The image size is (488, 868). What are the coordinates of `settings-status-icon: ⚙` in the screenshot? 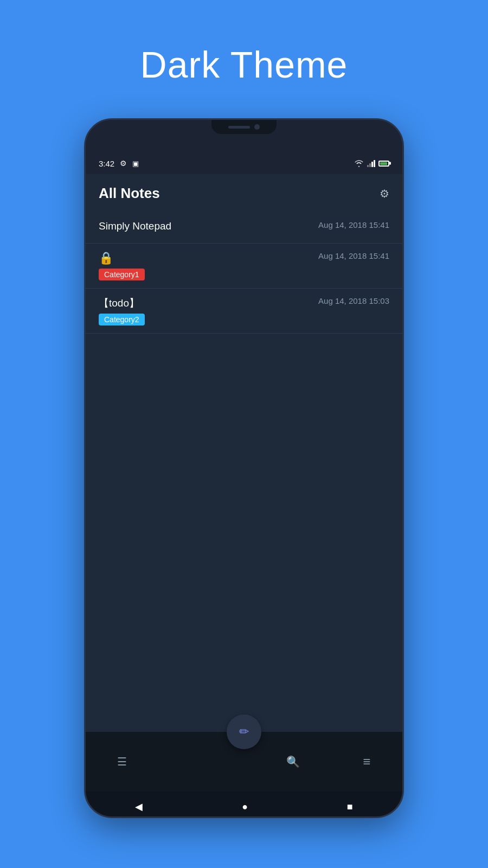 It's located at (124, 163).